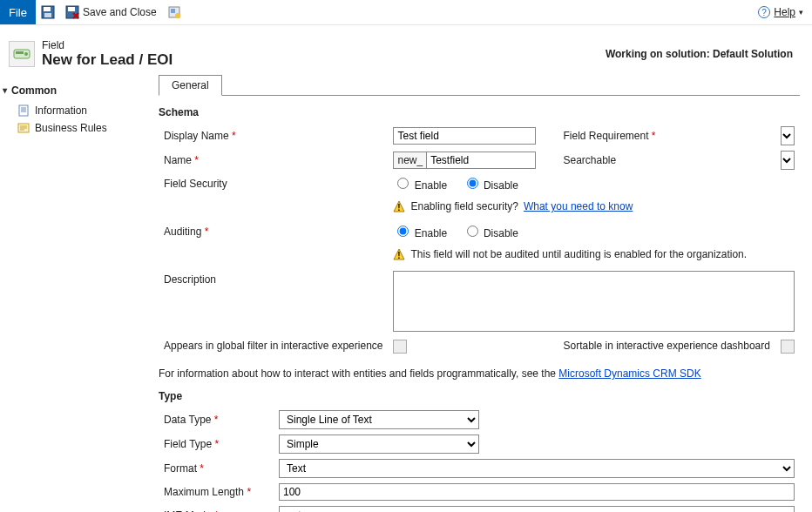  I want to click on file-menu: File, so click(17, 12).